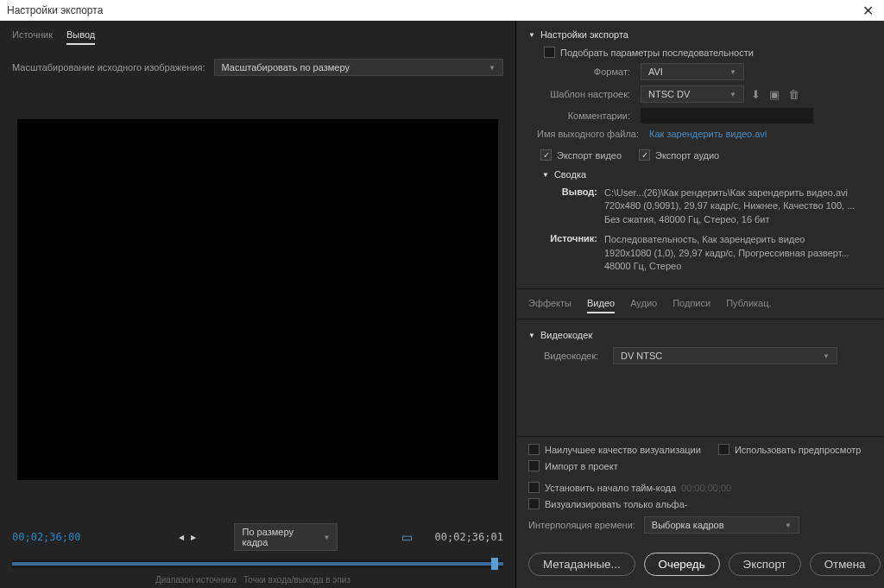 Image resolution: width=884 pixels, height=588 pixels. I want to click on format-dropdown: AVI ▼, so click(692, 72).